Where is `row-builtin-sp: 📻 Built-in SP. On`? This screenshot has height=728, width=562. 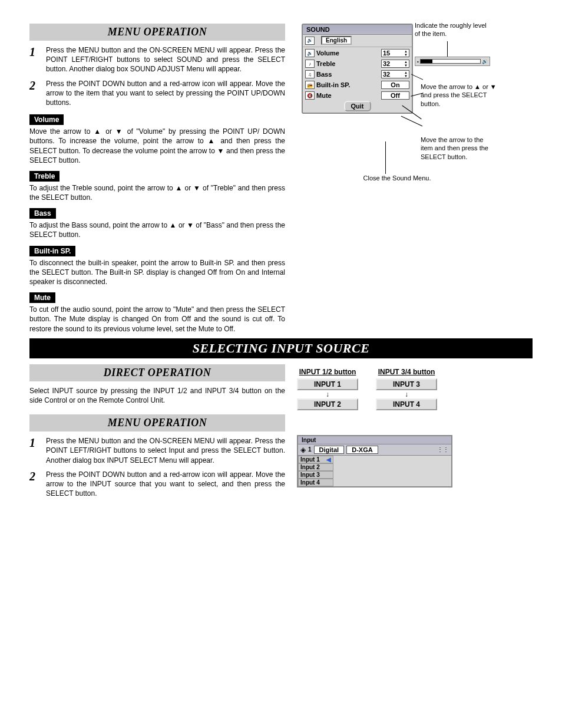 row-builtin-sp: 📻 Built-in SP. On is located at coordinates (357, 85).